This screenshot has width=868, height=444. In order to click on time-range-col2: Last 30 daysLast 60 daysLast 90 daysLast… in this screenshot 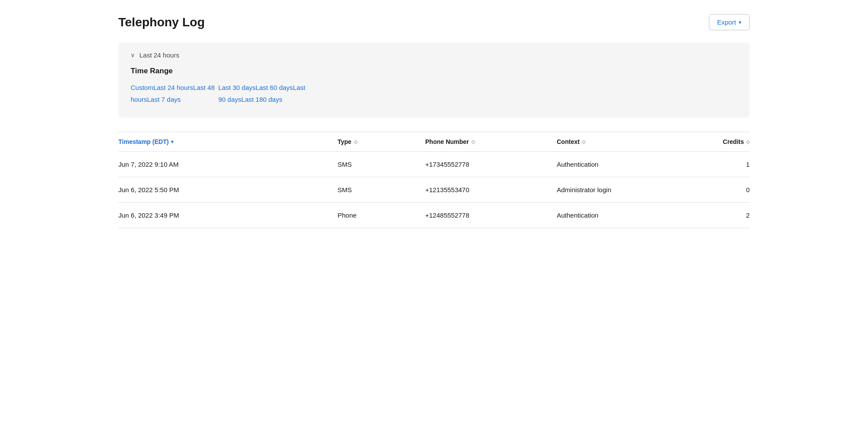, I will do `click(262, 93)`.